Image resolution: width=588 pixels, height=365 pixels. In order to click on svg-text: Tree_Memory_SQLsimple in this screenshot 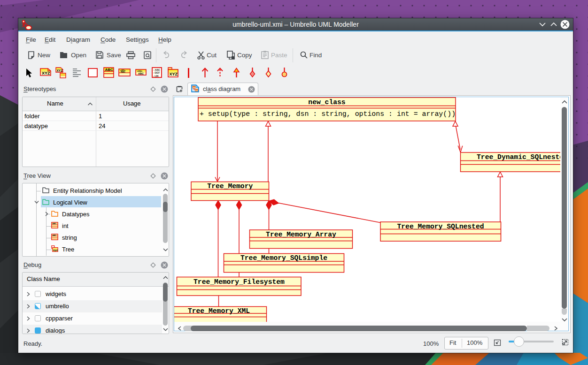, I will do `click(284, 258)`.